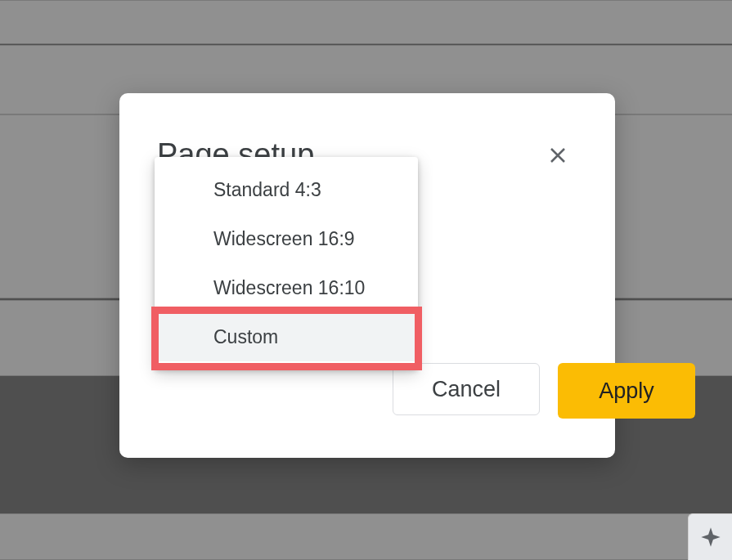 This screenshot has height=560, width=732. I want to click on close-button, so click(558, 155).